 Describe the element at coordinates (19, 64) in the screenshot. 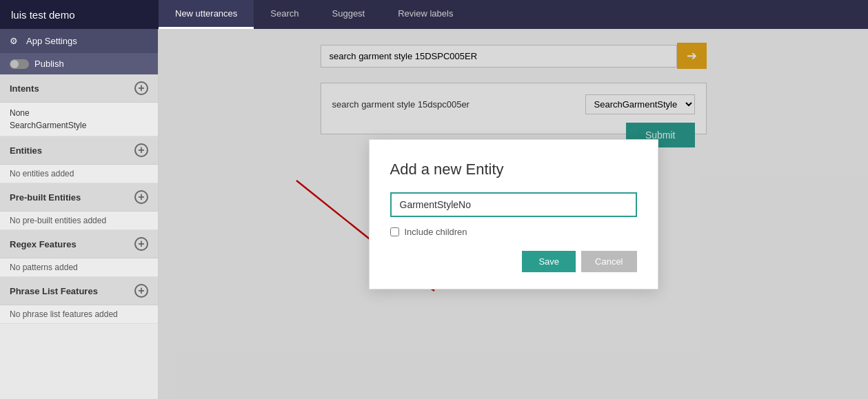

I see `publish-toggle` at that location.